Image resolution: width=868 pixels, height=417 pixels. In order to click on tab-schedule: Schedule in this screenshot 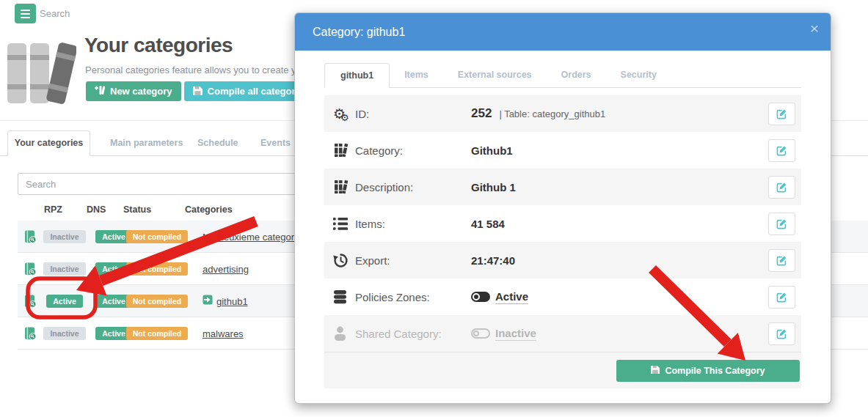, I will do `click(218, 143)`.